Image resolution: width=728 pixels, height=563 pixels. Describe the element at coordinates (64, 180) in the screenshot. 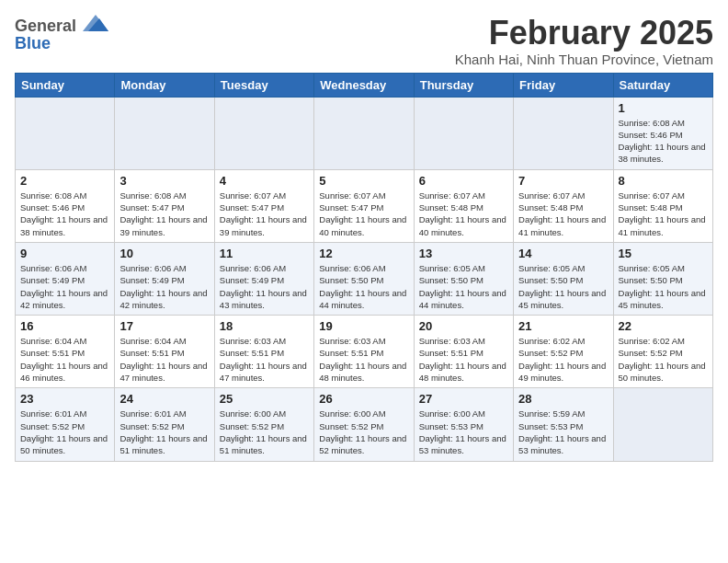

I see `day-number: 2` at that location.